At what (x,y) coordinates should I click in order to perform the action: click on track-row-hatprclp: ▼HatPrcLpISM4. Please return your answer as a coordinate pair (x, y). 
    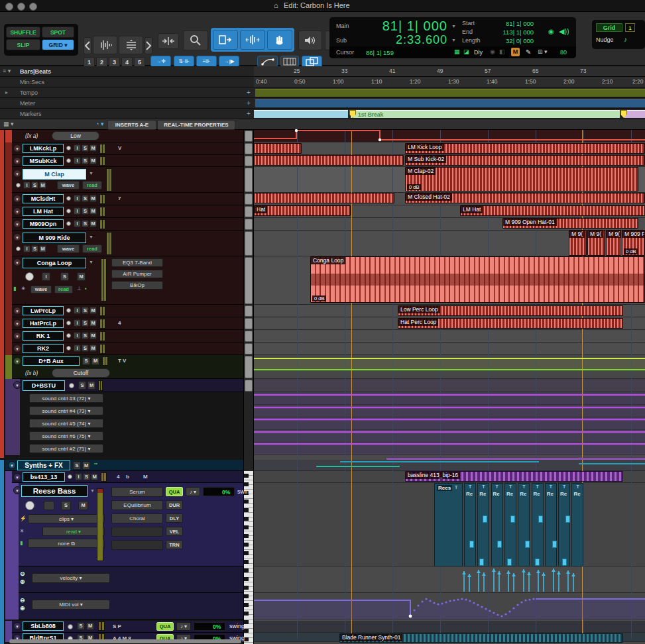
    Looking at the image, I should click on (125, 323).